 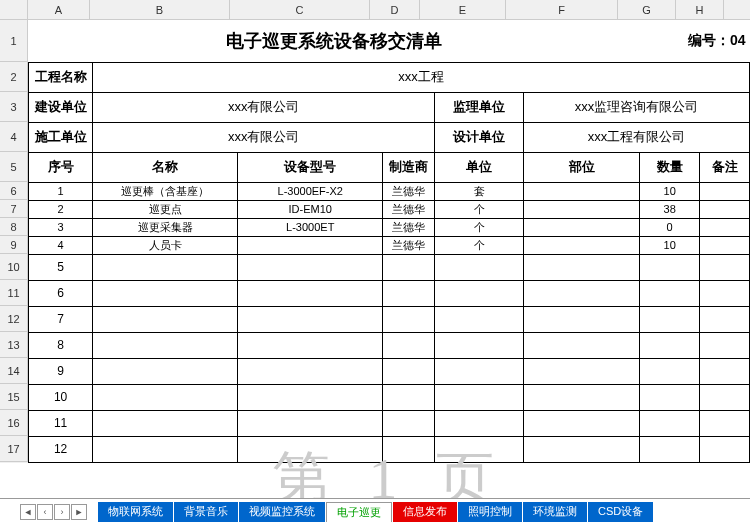 What do you see at coordinates (582, 167) in the screenshot?
I see `th-pos: 部位` at bounding box center [582, 167].